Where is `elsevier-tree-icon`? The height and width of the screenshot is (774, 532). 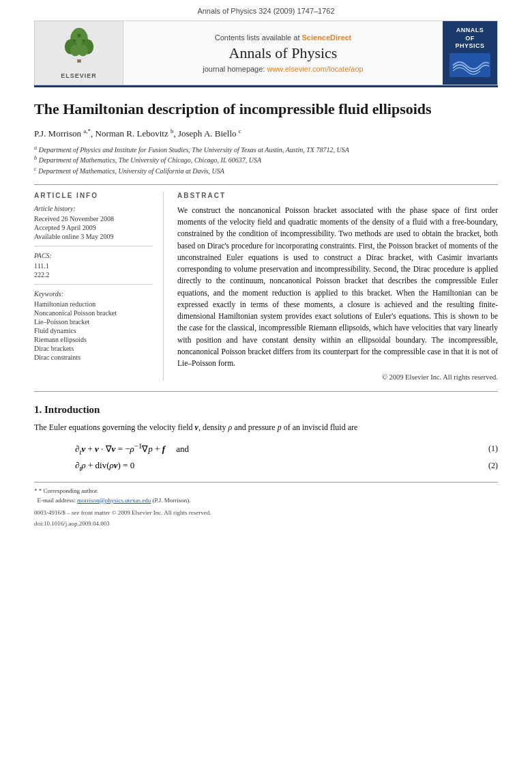 elsevier-tree-icon is located at coordinates (79, 47).